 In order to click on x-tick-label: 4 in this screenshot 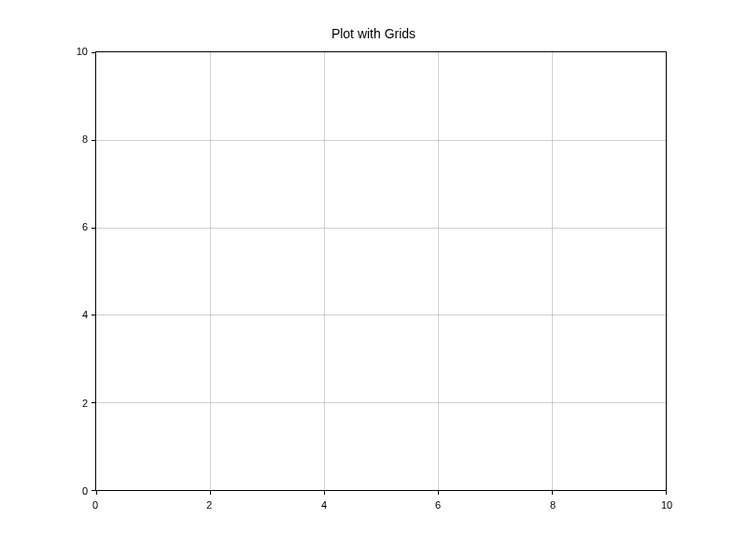, I will do `click(324, 505)`.